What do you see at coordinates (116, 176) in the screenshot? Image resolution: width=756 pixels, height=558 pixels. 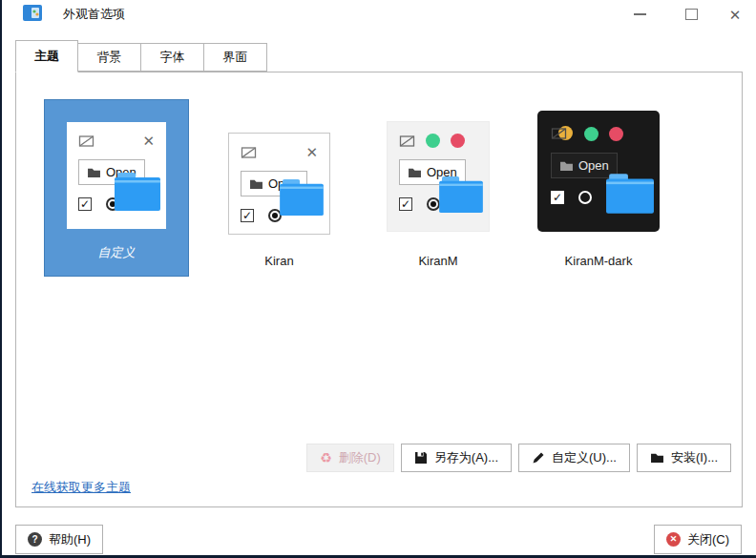 I see `theme-preview-custom: ✕ Open ✓` at bounding box center [116, 176].